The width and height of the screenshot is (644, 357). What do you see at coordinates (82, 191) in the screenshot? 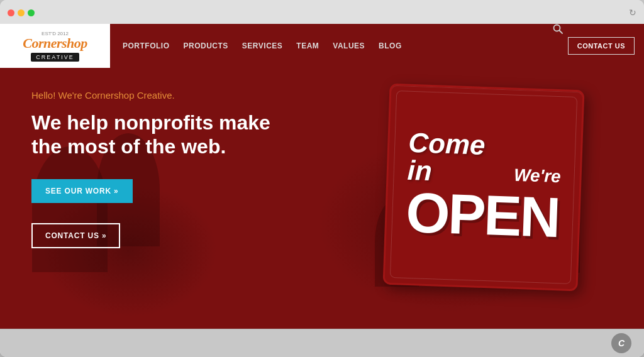
I see `see-our-work-button: SEE OUR WORK »` at bounding box center [82, 191].